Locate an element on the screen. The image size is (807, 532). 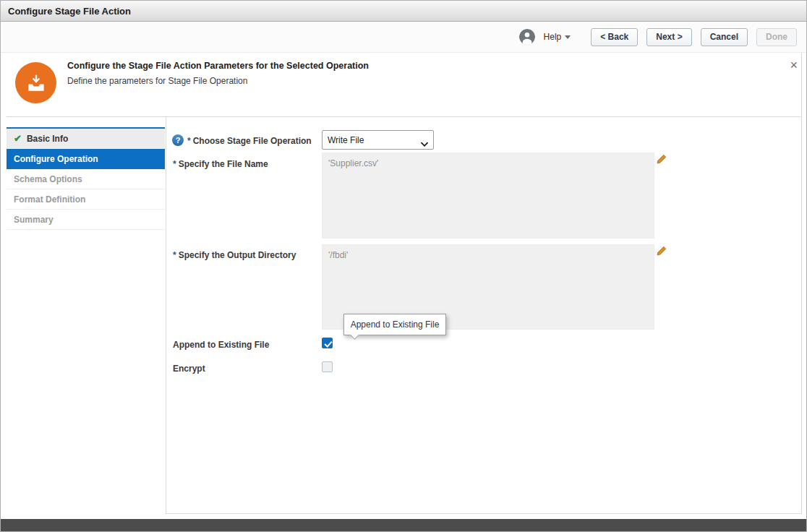
step-label: Schema Options is located at coordinates (48, 179).